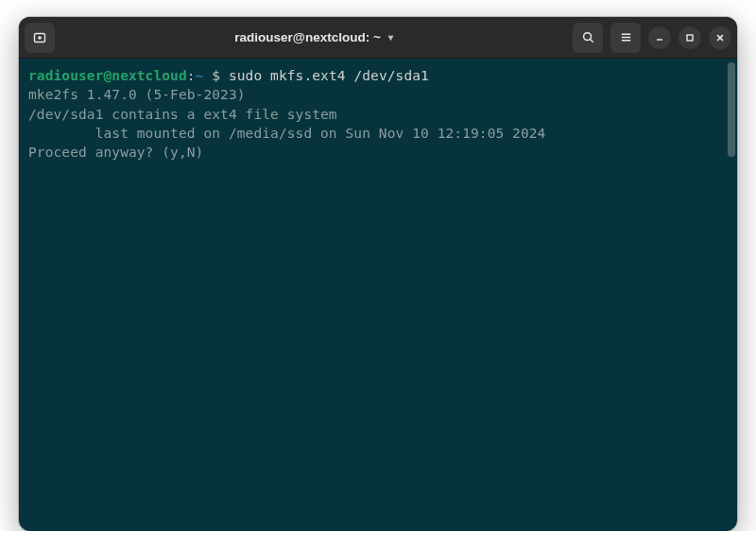  I want to click on window-title-text: radiouser@nextcloud: ~, so click(308, 38).